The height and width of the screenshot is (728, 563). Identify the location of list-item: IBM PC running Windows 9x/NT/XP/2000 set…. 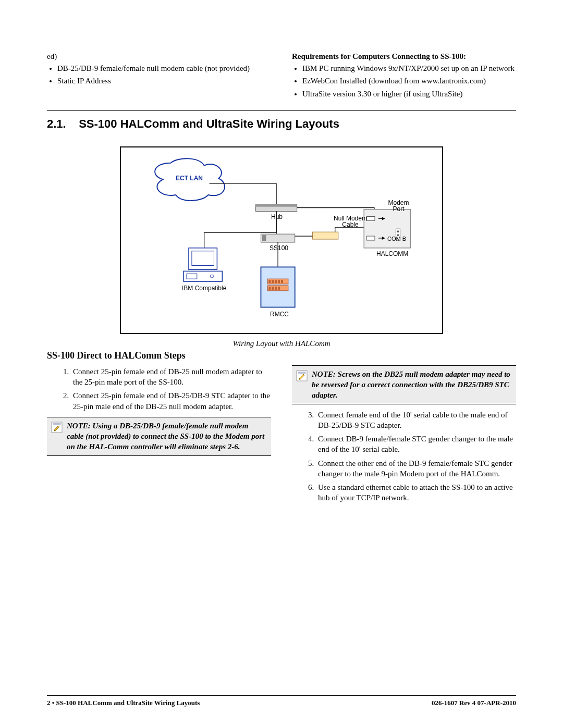
(409, 68).